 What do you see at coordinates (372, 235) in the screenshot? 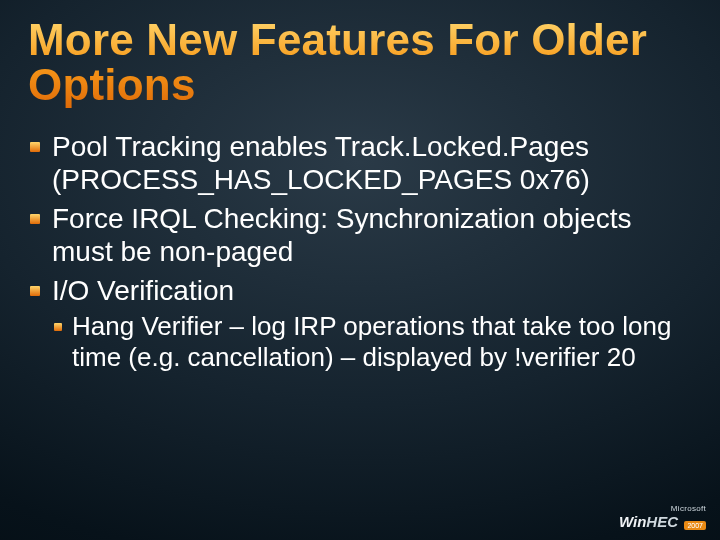
I see `bullet-item: Force IRQL Checking: Synchronization obj…` at bounding box center [372, 235].